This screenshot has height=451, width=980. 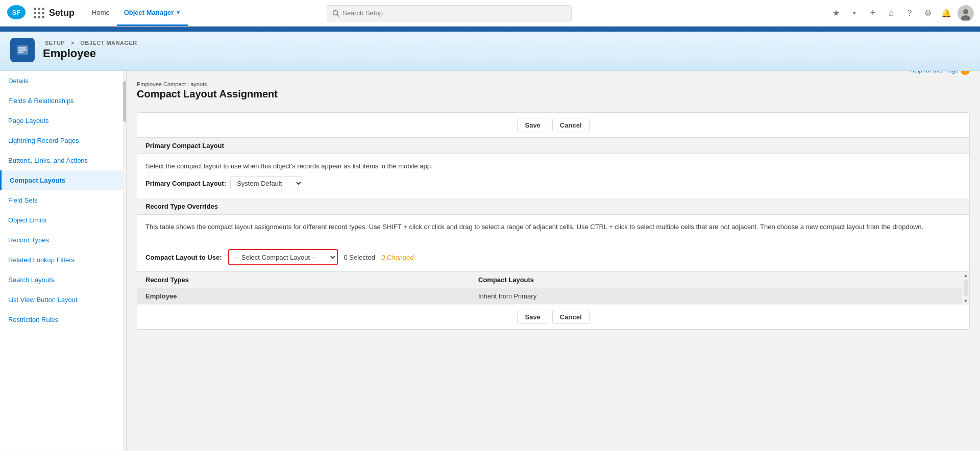 I want to click on primary-layout-label: Primary Compact Layout:, so click(x=186, y=184).